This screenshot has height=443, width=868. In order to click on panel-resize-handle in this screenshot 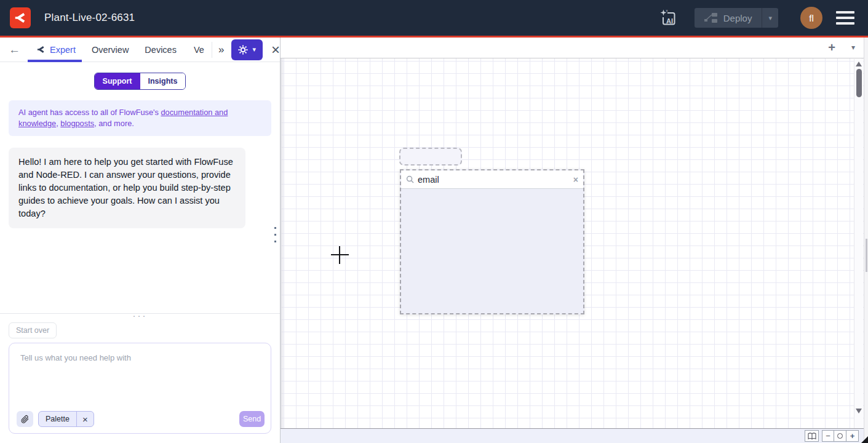, I will do `click(276, 235)`.